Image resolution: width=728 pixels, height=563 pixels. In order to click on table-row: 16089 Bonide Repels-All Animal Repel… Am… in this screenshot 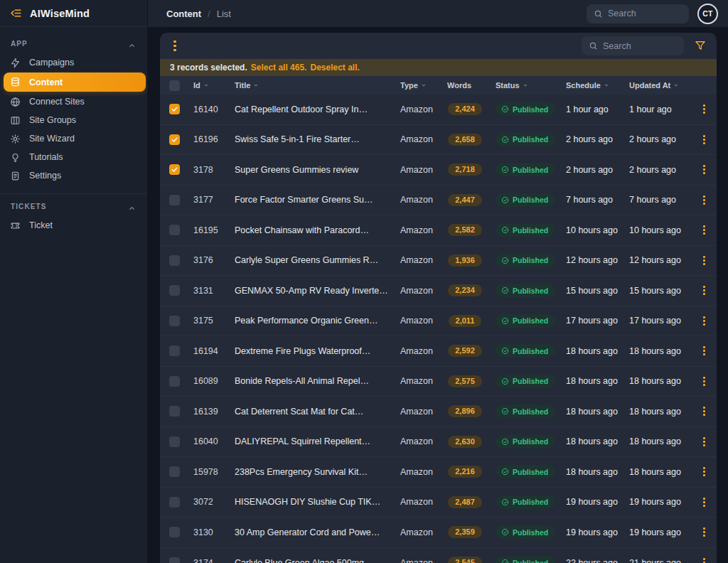, I will do `click(438, 382)`.